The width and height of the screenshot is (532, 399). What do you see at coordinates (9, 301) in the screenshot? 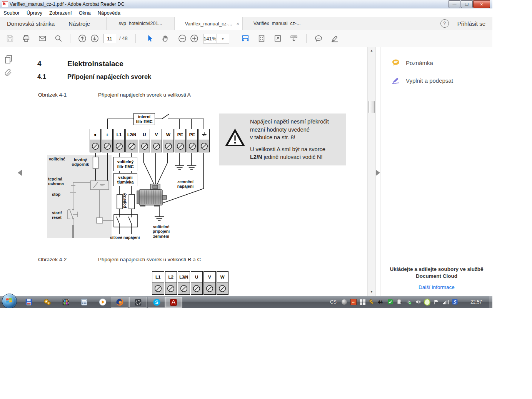
I see `start-button` at bounding box center [9, 301].